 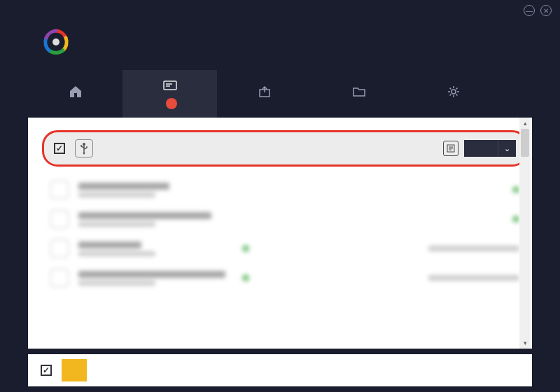 I want to click on scrollbar: ▴ ▾, so click(x=525, y=233).